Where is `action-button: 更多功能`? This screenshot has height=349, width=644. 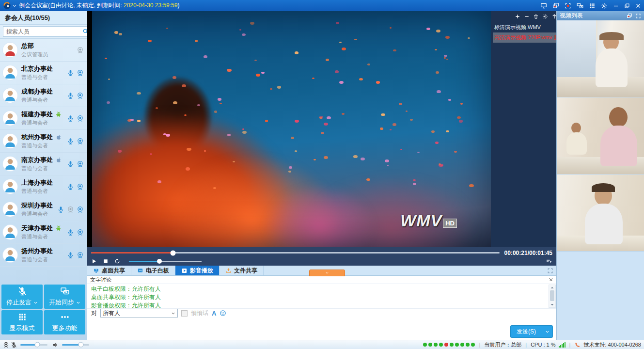
action-button: 更多功能 is located at coordinates (65, 322).